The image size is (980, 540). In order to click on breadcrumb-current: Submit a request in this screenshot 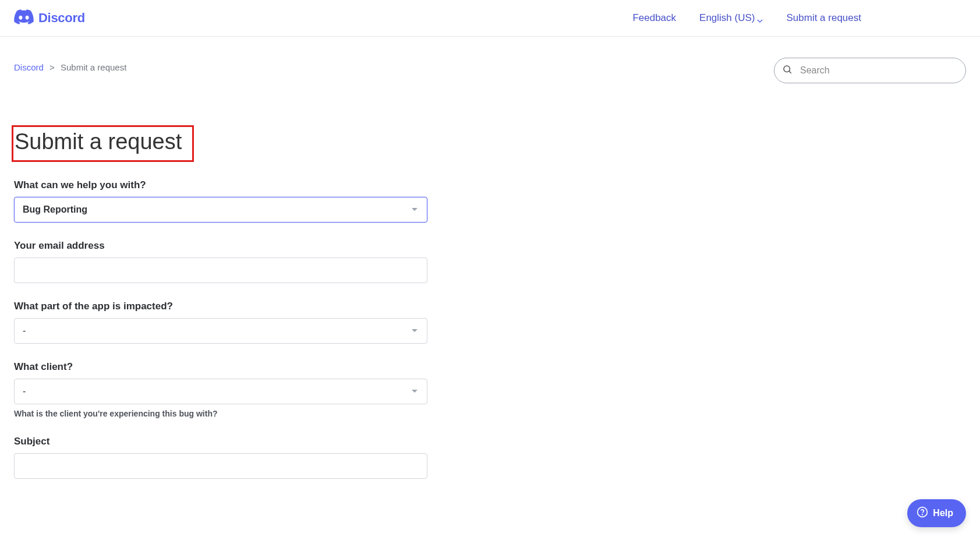, I will do `click(93, 68)`.